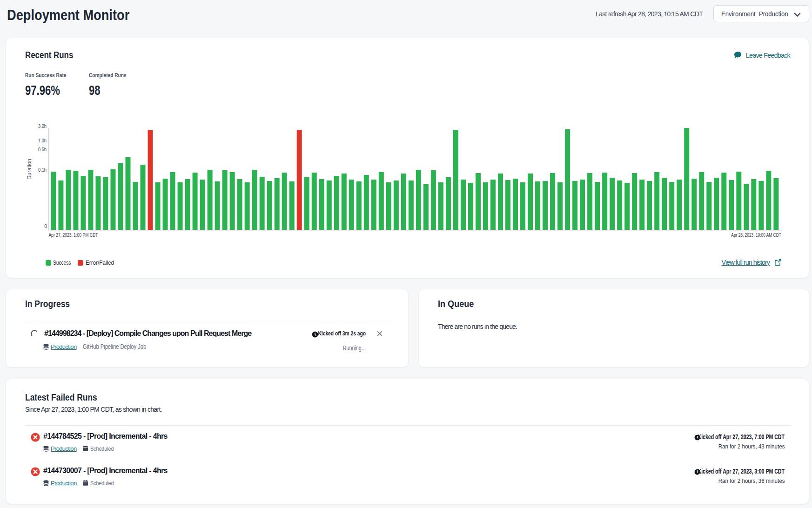 This screenshot has height=508, width=812. What do you see at coordinates (42, 140) in the screenshot?
I see `svg-text: 1.0h` at bounding box center [42, 140].